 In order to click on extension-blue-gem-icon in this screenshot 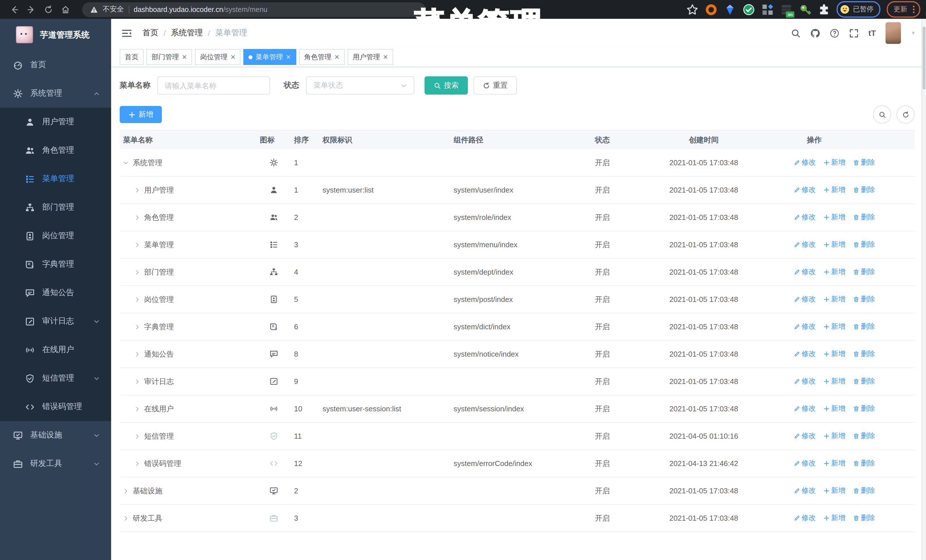, I will do `click(730, 9)`.